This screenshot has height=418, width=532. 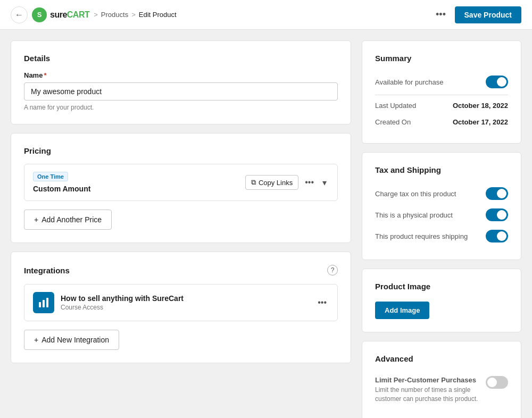 I want to click on pricing-expand-icon: ▾, so click(x=325, y=183).